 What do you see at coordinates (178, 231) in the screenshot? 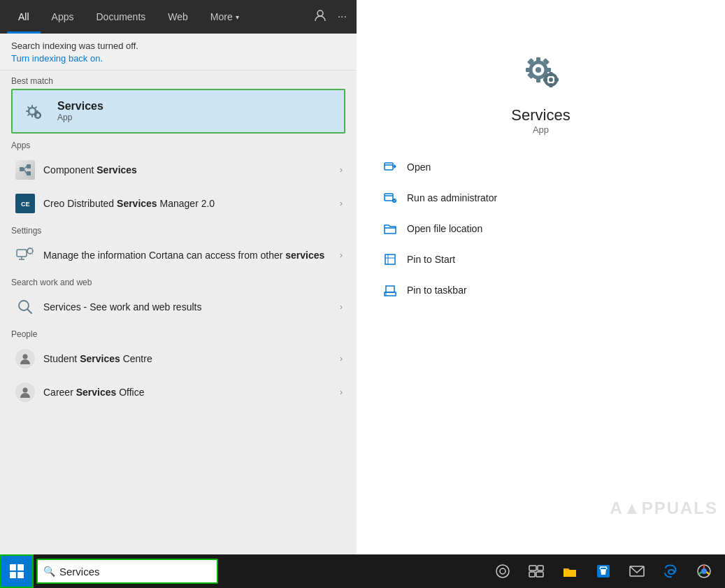
I see `settings-section-label: Settings` at bounding box center [178, 231].